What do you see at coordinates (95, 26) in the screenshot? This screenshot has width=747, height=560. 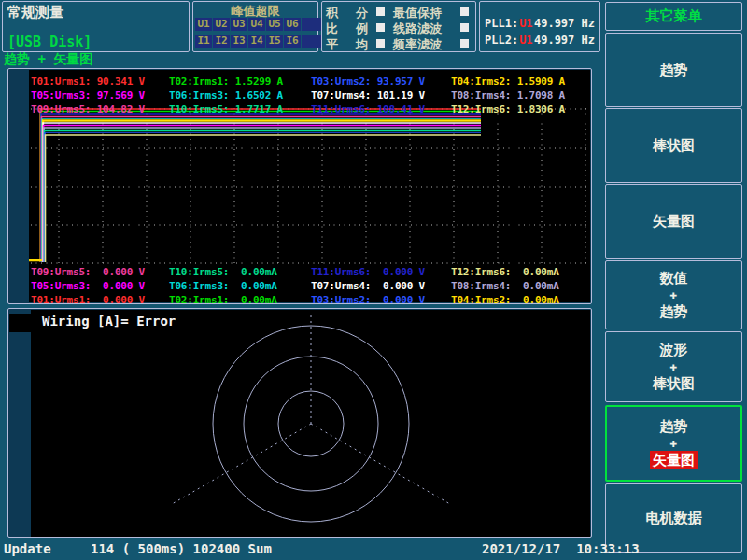 I see `mode-panel: 常规测量 [USB Disk]` at bounding box center [95, 26].